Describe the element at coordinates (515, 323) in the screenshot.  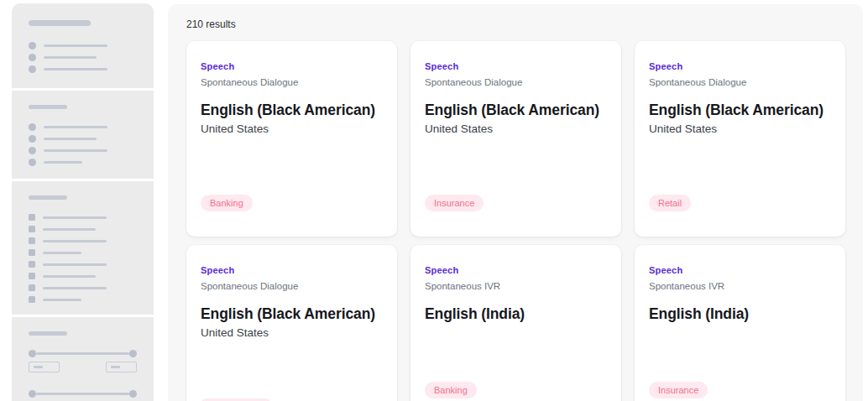
I see `dataset-card: Speech Spontaneous IVR English (India) B…` at that location.